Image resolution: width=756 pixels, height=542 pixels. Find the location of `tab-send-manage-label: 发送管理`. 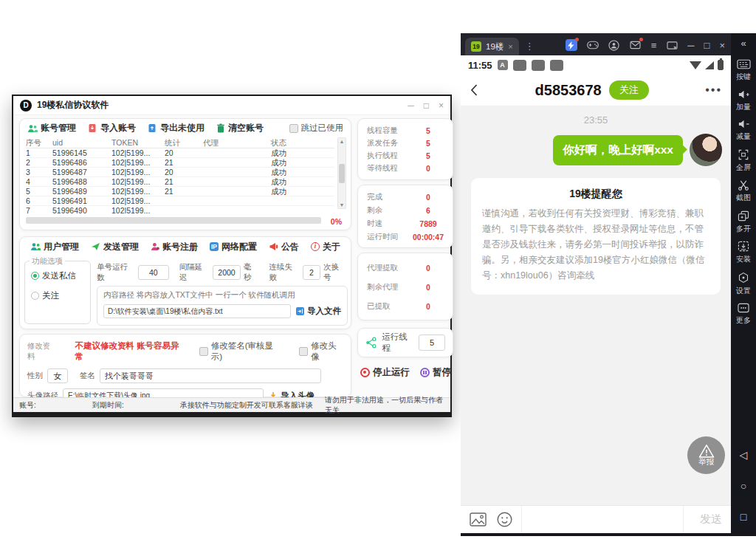

tab-send-manage-label: 发送管理 is located at coordinates (121, 247).